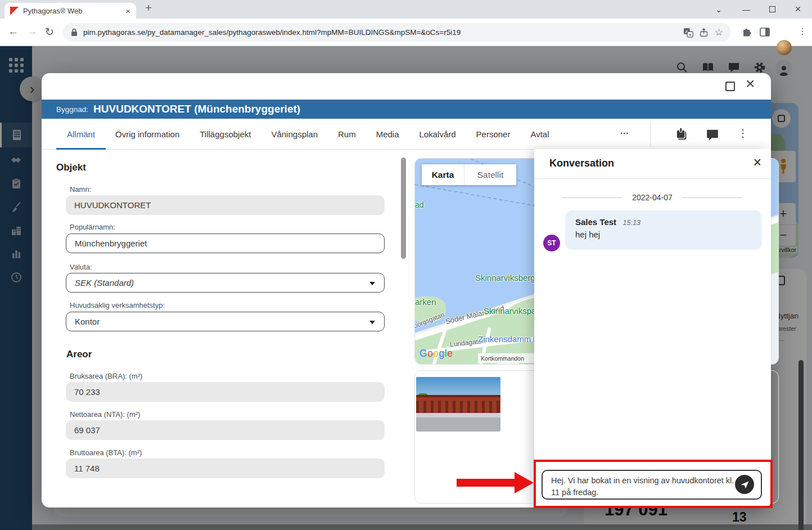  Describe the element at coordinates (773, 9) in the screenshot. I see `maximize-icon` at that location.